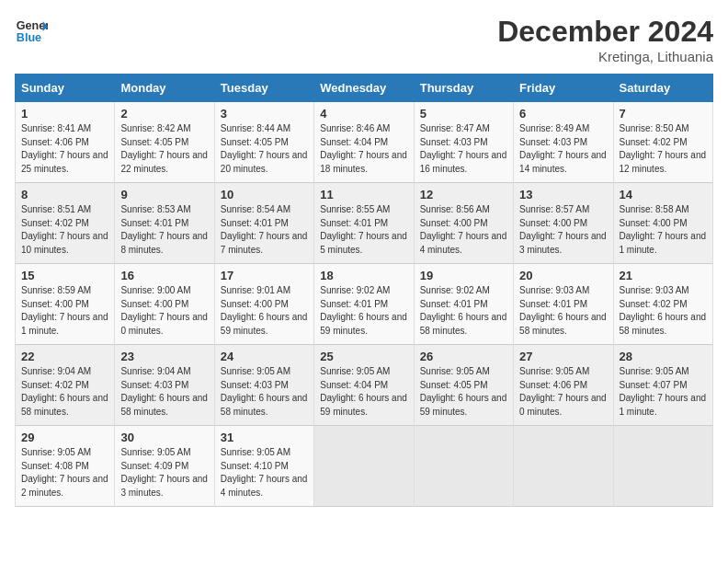  I want to click on day-number: 20, so click(563, 276).